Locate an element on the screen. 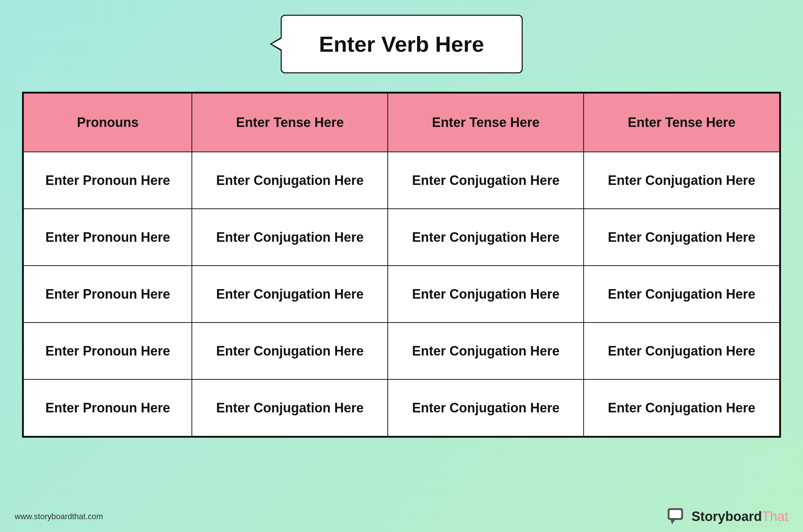 The image size is (803, 532). verb-box-container: Enter Verb Here is located at coordinates (402, 44).